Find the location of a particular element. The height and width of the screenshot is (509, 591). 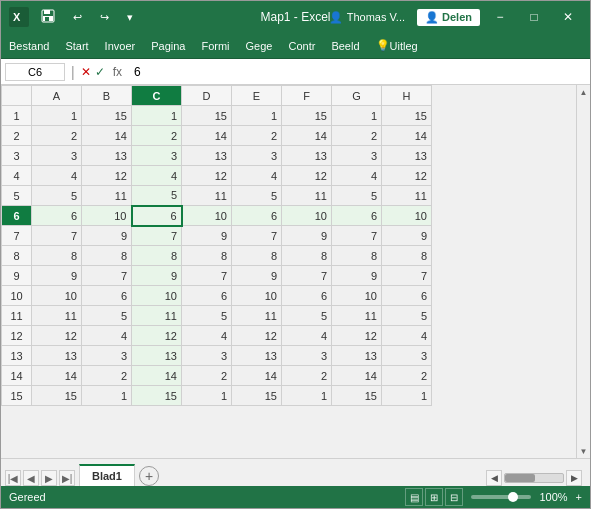

col-header-f: F is located at coordinates (307, 96).